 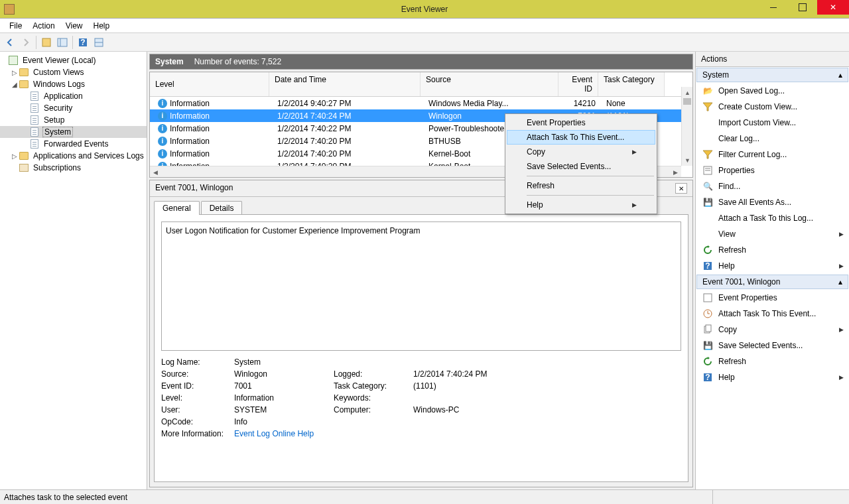 I want to click on tree-application: Application, so click(x=73, y=96).